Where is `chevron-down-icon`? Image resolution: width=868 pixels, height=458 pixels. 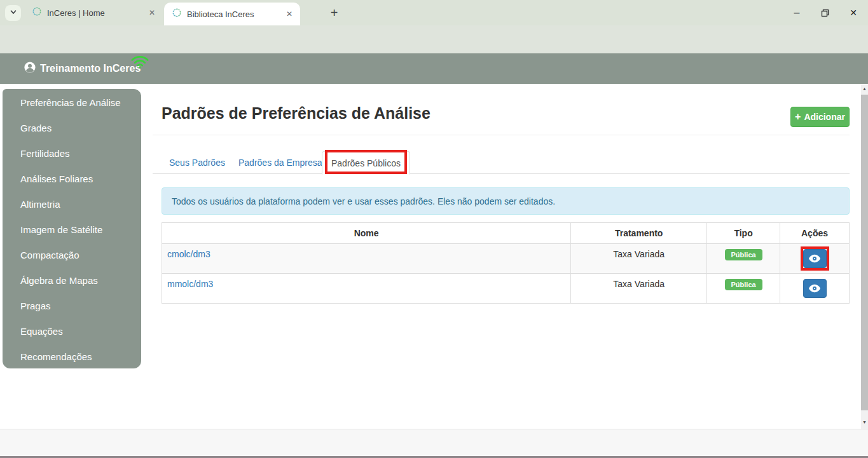
chevron-down-icon is located at coordinates (13, 13).